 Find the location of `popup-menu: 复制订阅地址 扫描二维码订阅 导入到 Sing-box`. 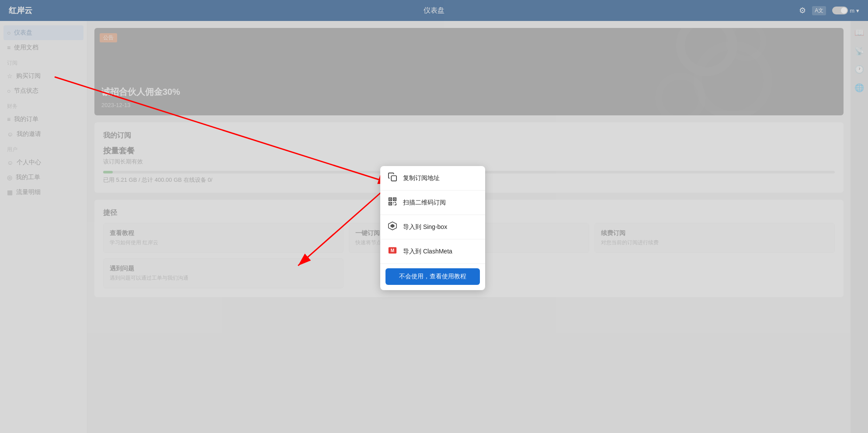

popup-menu: 复制订阅地址 扫描二维码订阅 导入到 Sing-box is located at coordinates (433, 228).